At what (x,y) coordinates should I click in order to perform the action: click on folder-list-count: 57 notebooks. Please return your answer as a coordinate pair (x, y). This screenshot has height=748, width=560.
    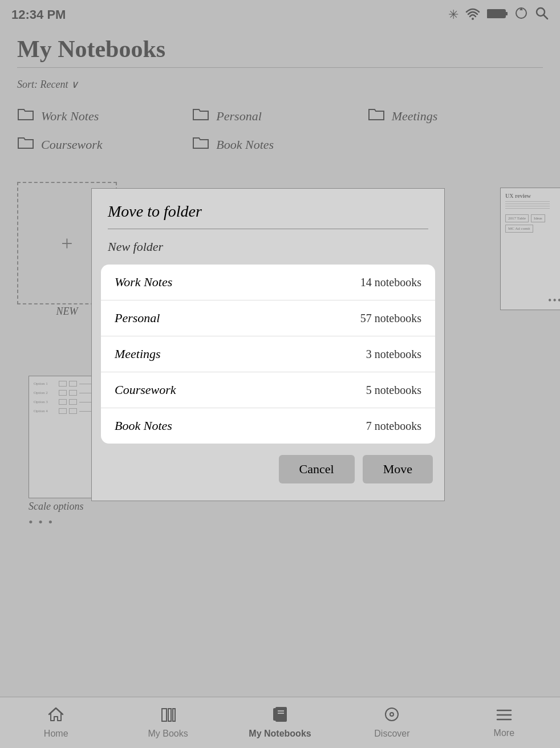
    Looking at the image, I should click on (391, 318).